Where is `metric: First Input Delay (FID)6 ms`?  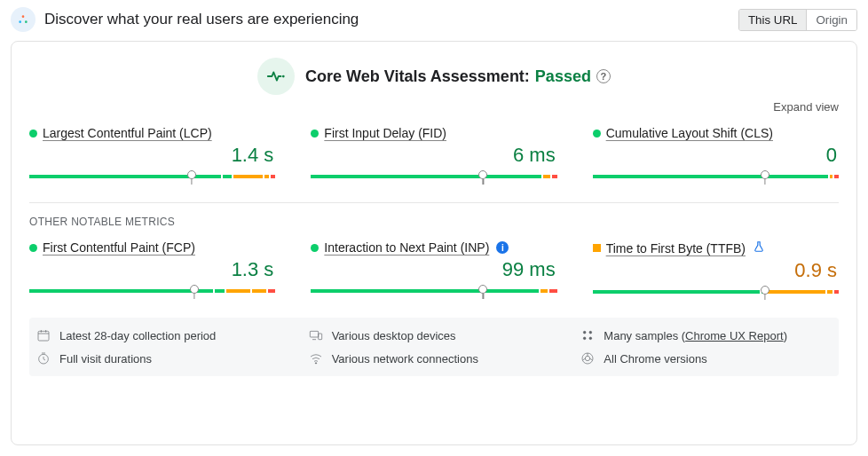 metric: First Input Delay (FID)6 ms is located at coordinates (433, 154).